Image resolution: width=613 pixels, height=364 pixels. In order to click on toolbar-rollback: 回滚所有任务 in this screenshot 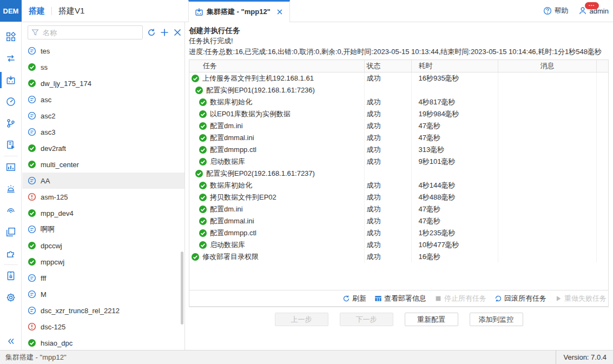, I will do `click(520, 299)`.